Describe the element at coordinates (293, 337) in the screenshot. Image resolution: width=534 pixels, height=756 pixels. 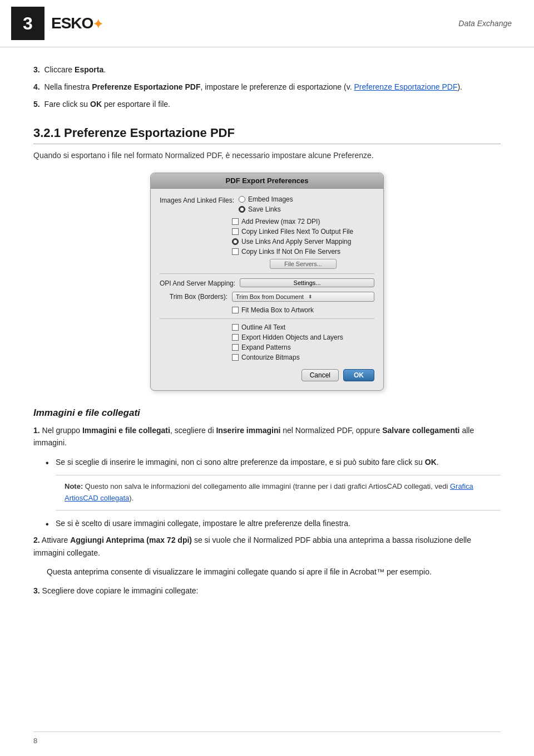
I see `export-hidden-label: Export Hidden Objects and Layers` at that location.